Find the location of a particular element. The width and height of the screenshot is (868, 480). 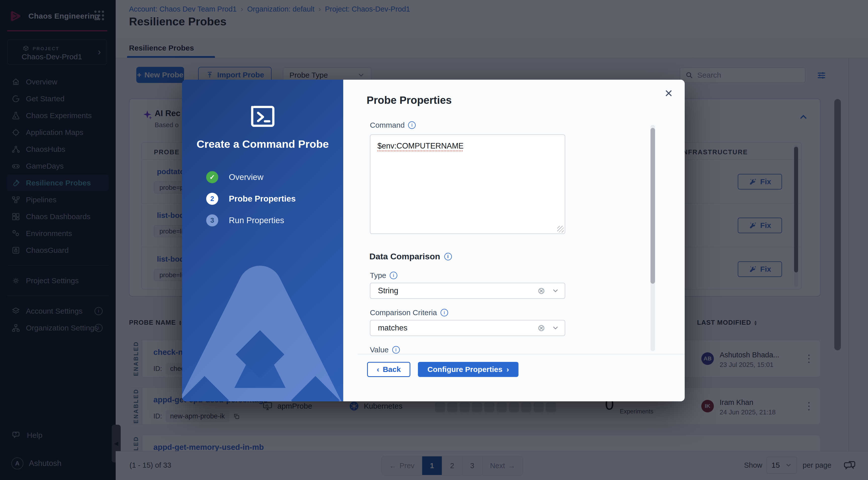

comparison-criteria-label: Comparison Criteria i is located at coordinates (409, 313).